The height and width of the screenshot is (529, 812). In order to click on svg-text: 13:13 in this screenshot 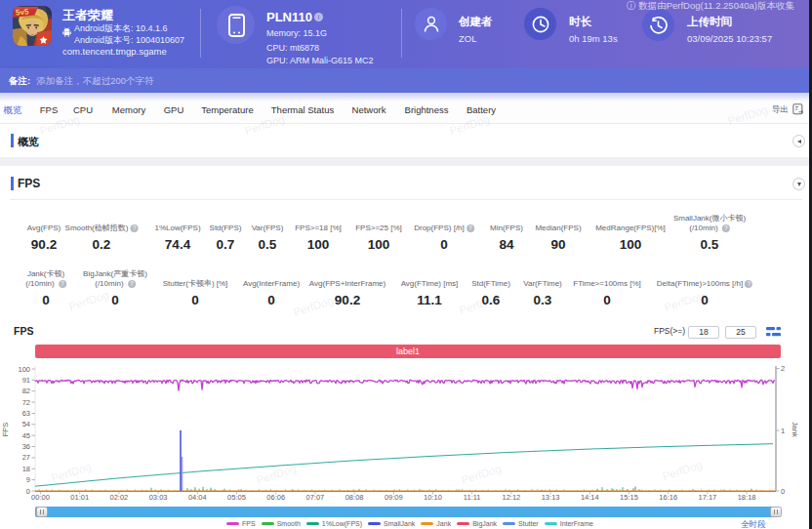, I will do `click(550, 498)`.